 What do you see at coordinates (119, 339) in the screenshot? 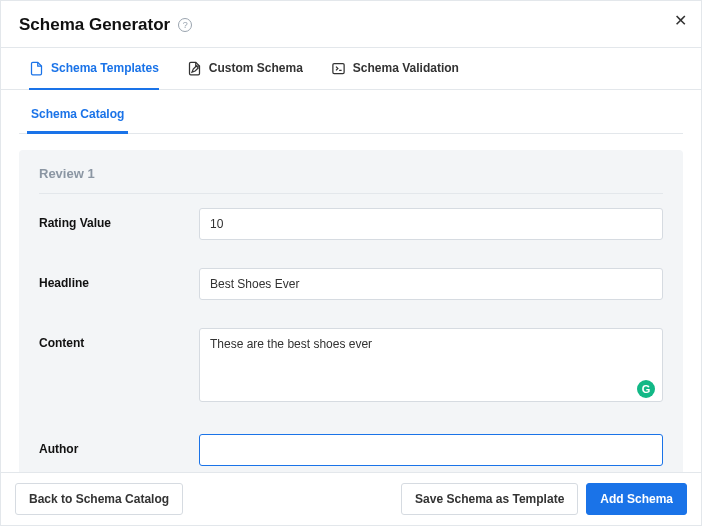
I see `content-label: Content` at bounding box center [119, 339].